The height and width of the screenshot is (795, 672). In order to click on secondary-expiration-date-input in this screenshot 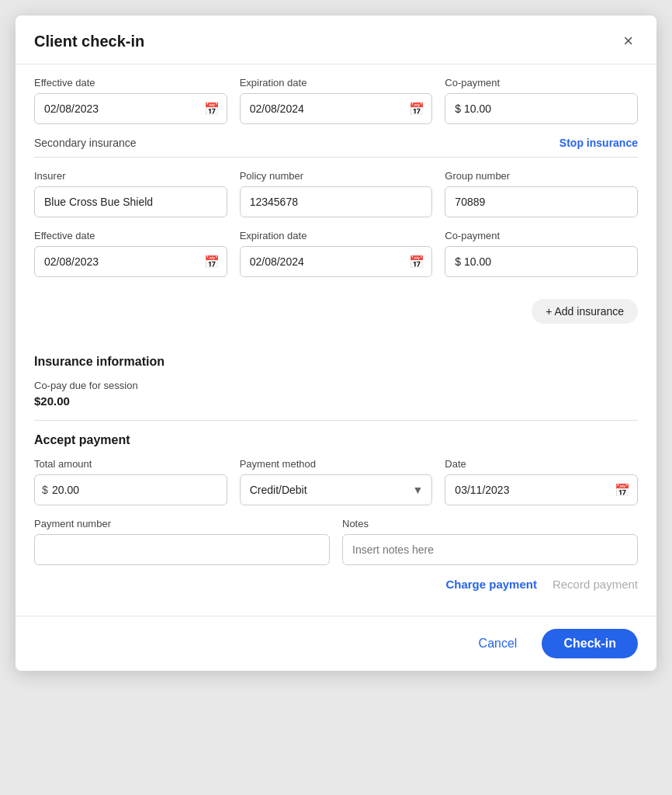, I will do `click(337, 262)`.